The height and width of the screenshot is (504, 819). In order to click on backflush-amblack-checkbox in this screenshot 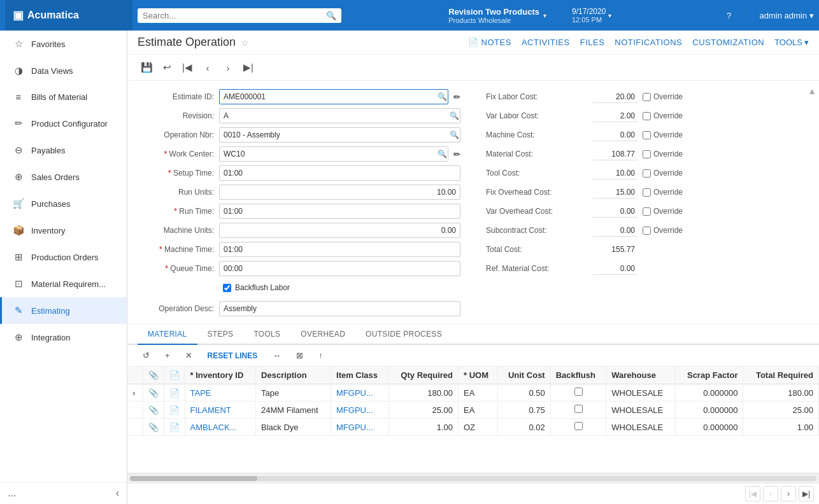, I will do `click(578, 426)`.